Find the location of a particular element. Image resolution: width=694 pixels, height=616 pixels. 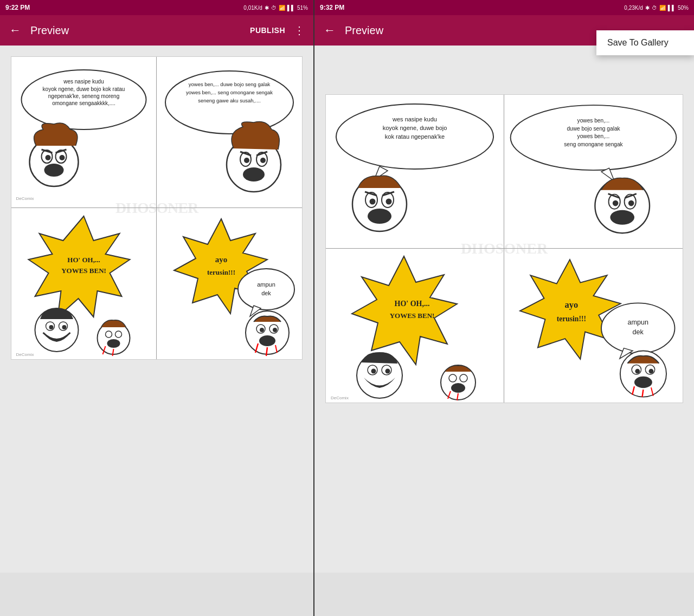

svg-text:yowes ben,... duwe bojo seng g: yowes ben,... duwe bojo seng galak is located at coordinates (230, 85).